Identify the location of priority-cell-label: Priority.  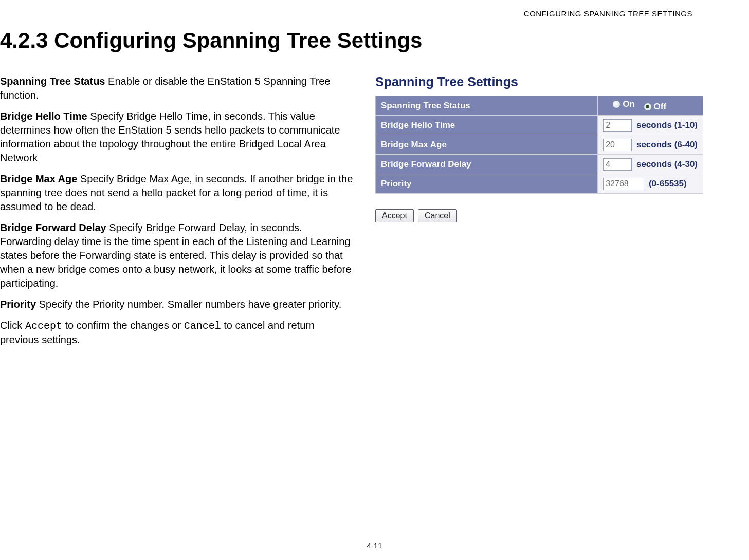
(487, 184).